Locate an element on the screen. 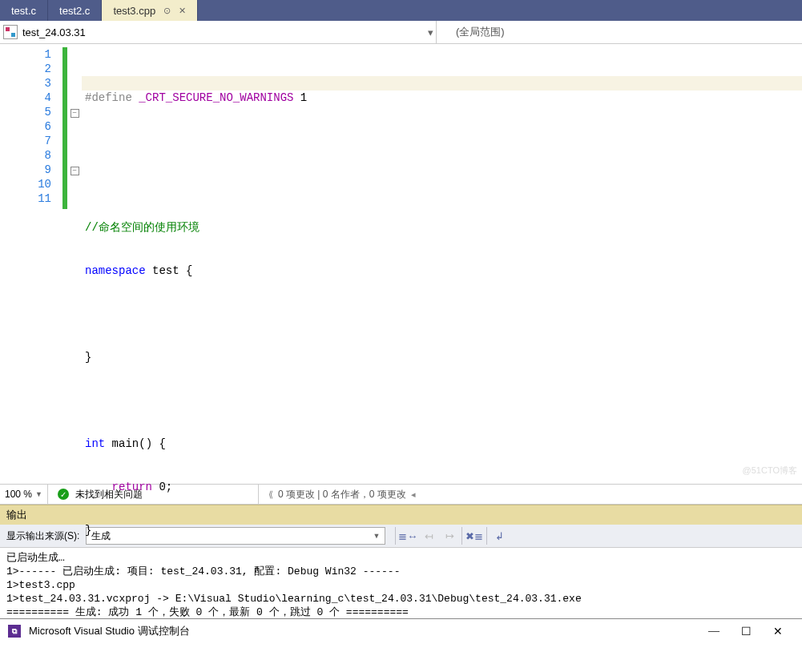 The height and width of the screenshot is (672, 802). tab-test3-cpp: test3.cpp ⊙ ✕ is located at coordinates (150, 10).